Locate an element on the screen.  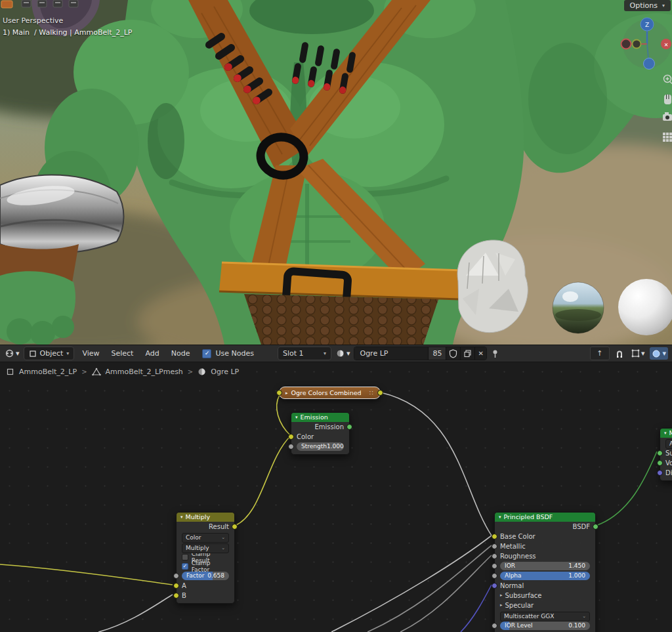
material-slot-dropdown: Slot 1 ▾ is located at coordinates (304, 353).